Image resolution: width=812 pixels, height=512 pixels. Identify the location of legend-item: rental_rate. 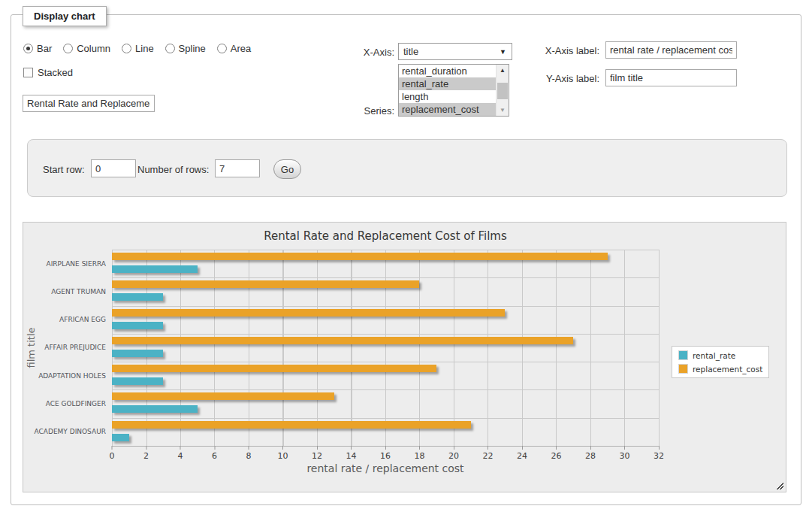
(720, 355).